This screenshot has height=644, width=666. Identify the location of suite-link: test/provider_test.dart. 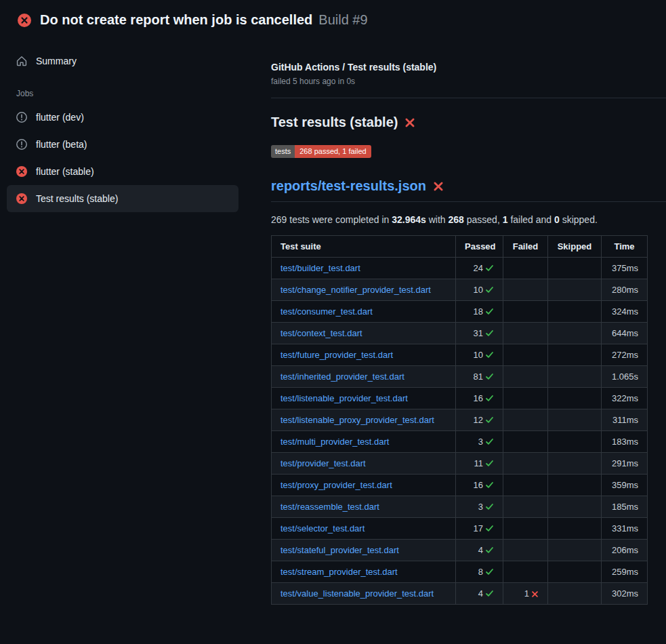
(323, 464).